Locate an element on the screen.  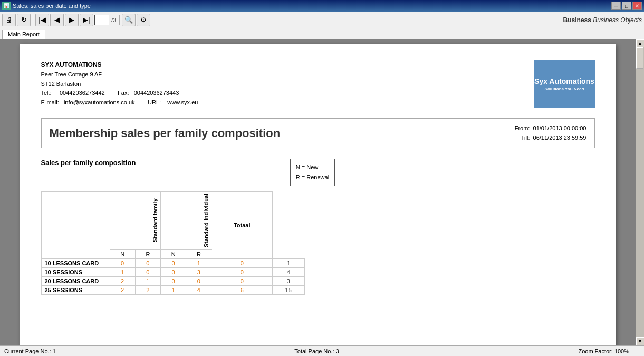
row-label: 25 SESSIONS is located at coordinates (75, 290).